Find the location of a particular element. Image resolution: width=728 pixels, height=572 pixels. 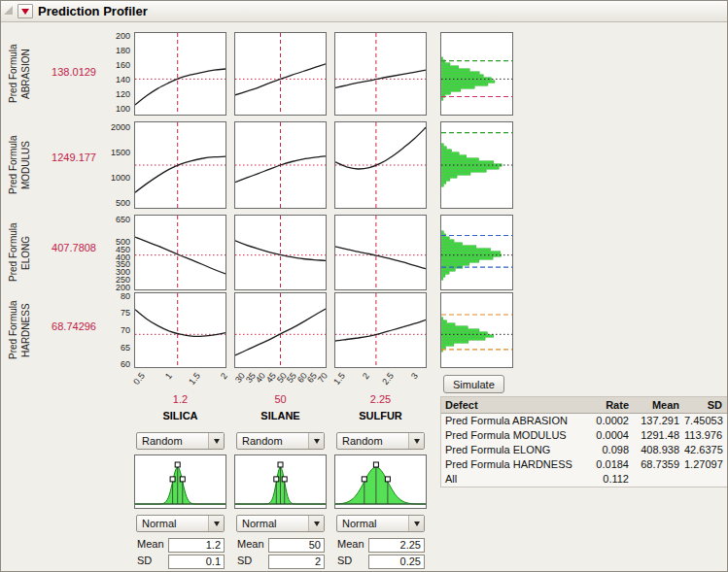

defect-table-cell: 1291.48 is located at coordinates (659, 435).